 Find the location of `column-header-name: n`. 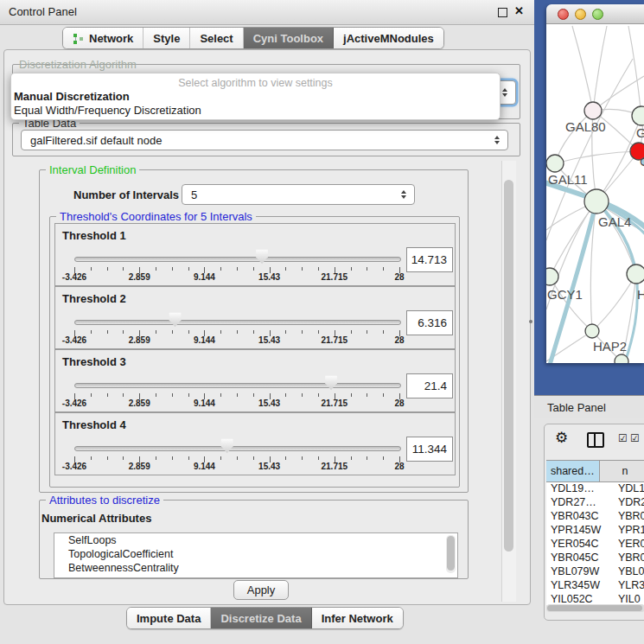

column-header-name: n is located at coordinates (622, 471).